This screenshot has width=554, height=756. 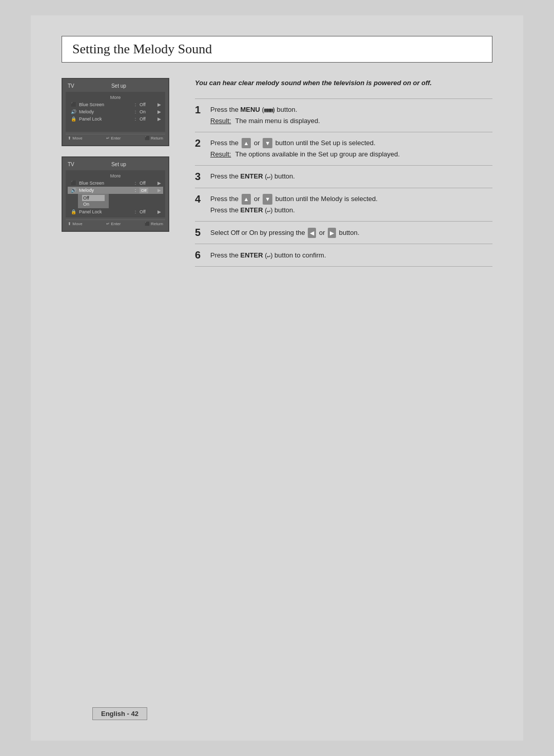 I want to click on result-text-1: The main menu is displayed., so click(x=277, y=121).